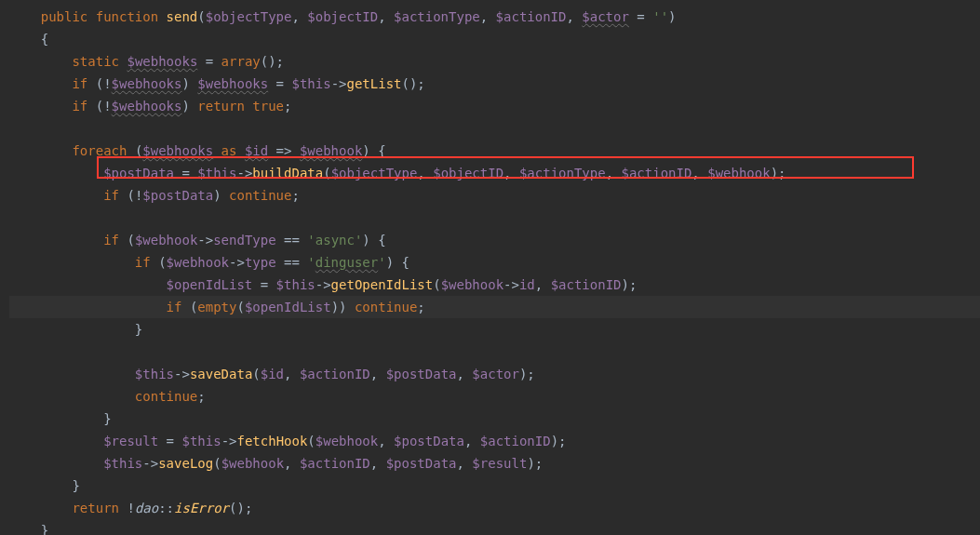 The height and width of the screenshot is (535, 980). What do you see at coordinates (495, 285) in the screenshot?
I see `code-line: $openIdList = $this->getOpenIdList($webh…` at bounding box center [495, 285].